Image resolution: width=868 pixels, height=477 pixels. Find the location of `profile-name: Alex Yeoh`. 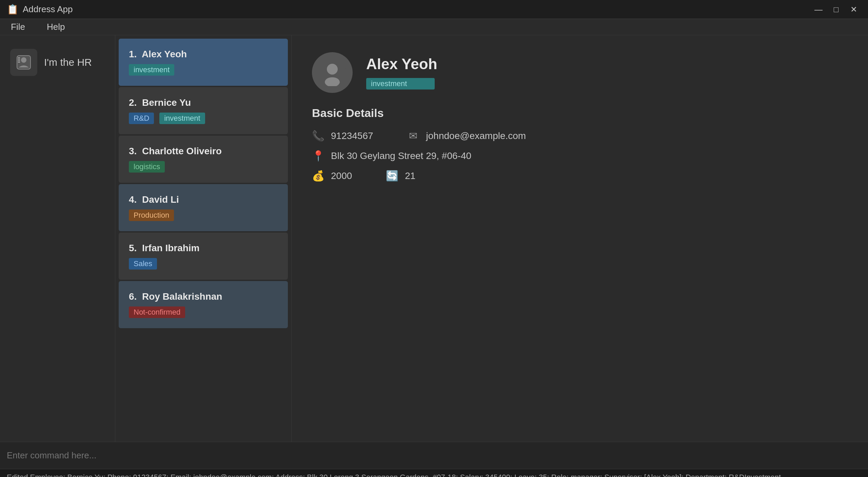

profile-name: Alex Yeoh is located at coordinates (402, 64).